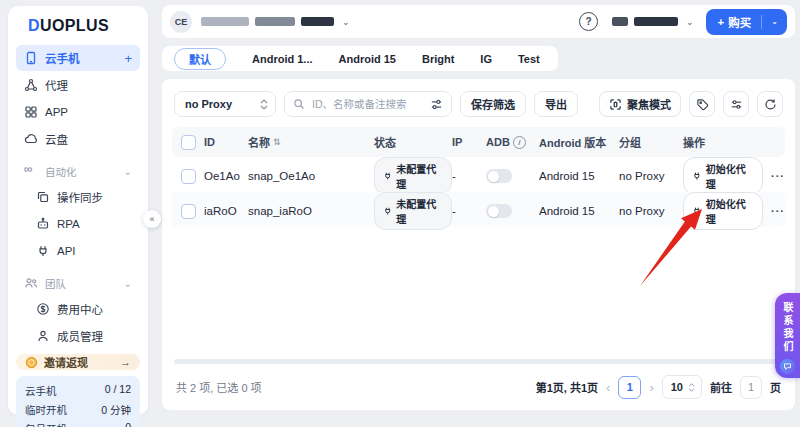 Image resolution: width=800 pixels, height=427 pixels. I want to click on cell-group: no Proxy, so click(651, 211).